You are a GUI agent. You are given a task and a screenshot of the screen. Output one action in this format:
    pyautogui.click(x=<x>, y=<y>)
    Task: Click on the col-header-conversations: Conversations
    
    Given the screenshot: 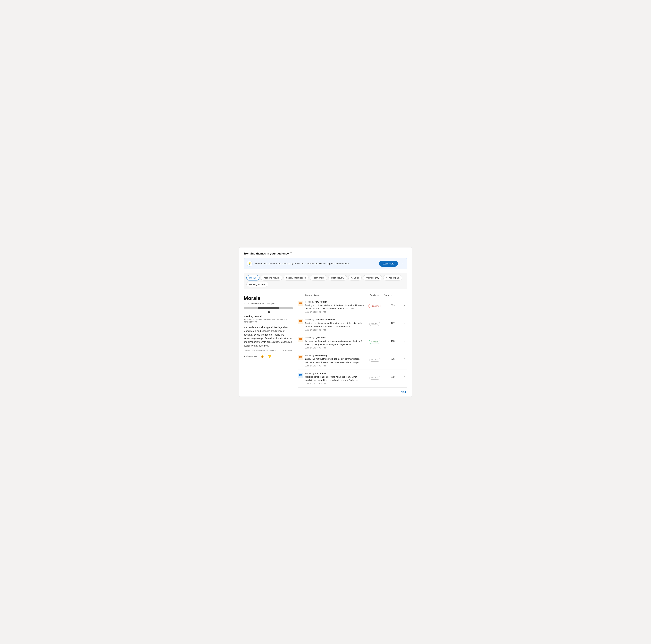 What is the action you would take?
    pyautogui.click(x=332, y=295)
    